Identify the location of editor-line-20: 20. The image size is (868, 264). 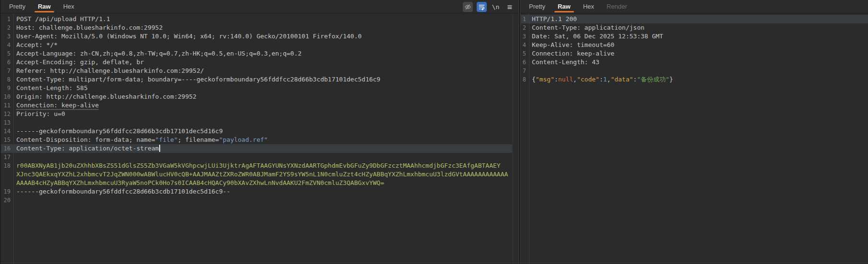
(257, 200).